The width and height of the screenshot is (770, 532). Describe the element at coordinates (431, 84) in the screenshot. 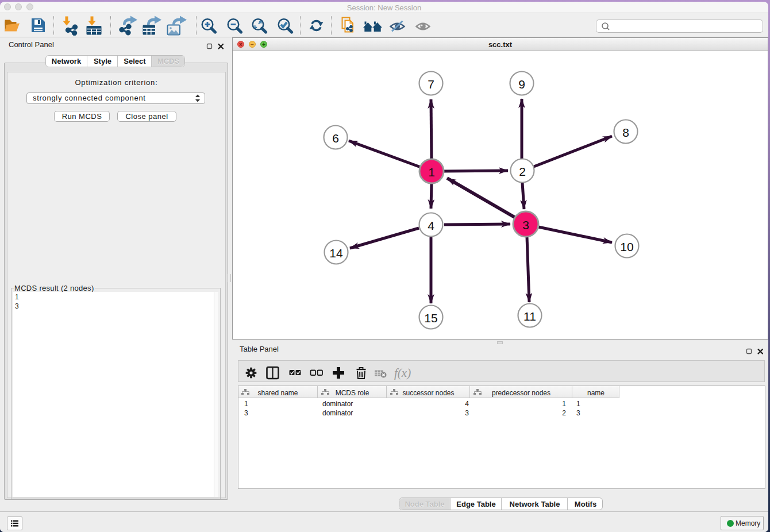

I see `svg-text: 7` at that location.